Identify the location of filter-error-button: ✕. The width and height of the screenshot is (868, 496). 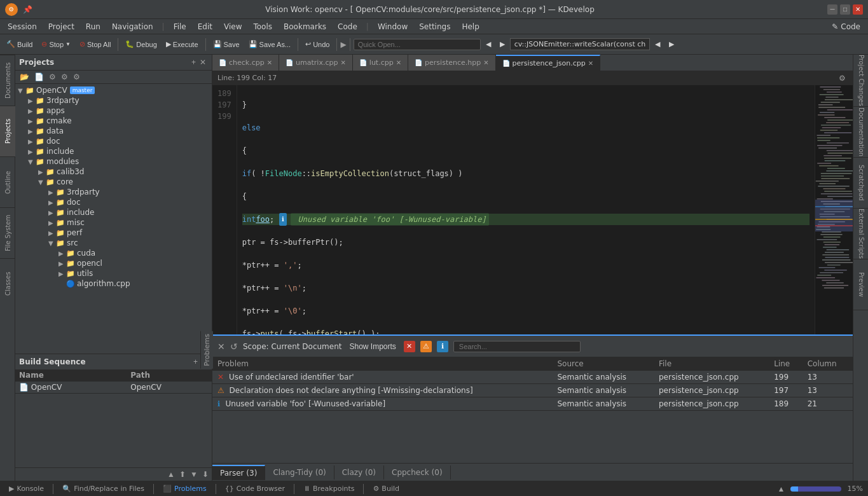
(410, 347).